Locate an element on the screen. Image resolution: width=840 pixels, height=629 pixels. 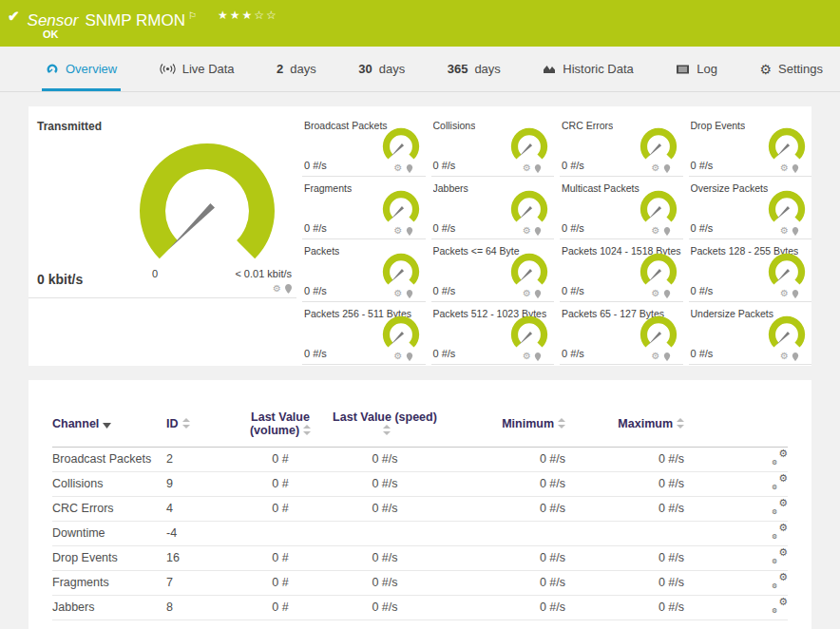
tab-historic-data: Historic Data is located at coordinates (587, 68).